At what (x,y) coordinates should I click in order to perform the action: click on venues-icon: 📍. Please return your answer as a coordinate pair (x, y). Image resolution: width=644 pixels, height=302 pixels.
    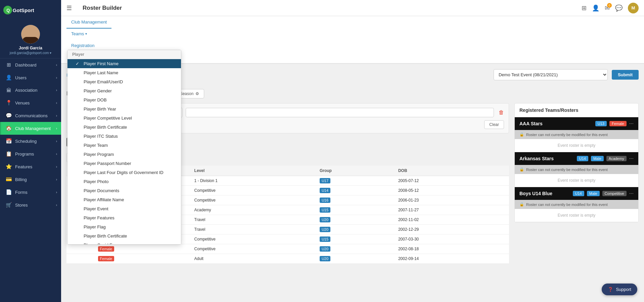
    Looking at the image, I should click on (9, 103).